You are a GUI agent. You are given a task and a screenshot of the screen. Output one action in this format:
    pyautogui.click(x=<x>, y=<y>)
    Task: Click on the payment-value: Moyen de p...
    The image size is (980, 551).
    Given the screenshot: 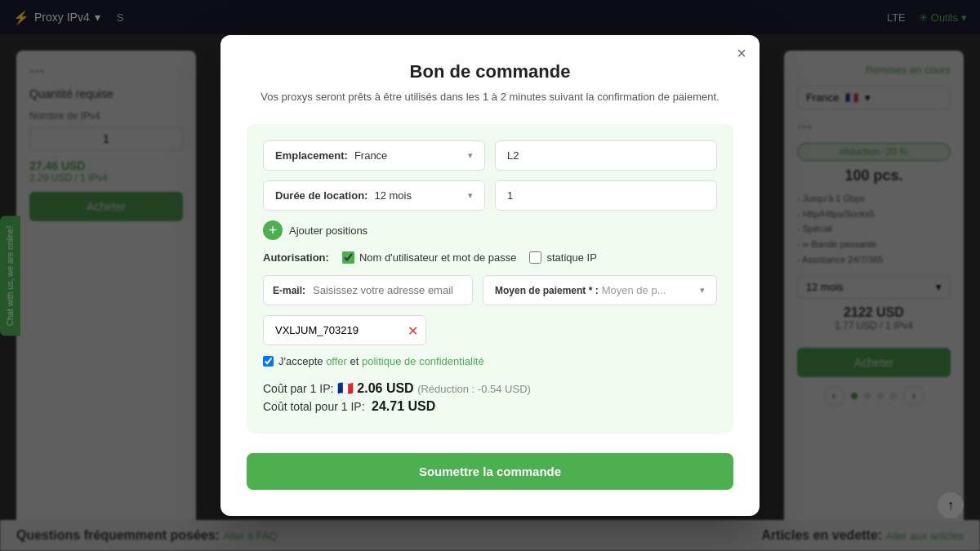 What is the action you would take?
    pyautogui.click(x=651, y=291)
    